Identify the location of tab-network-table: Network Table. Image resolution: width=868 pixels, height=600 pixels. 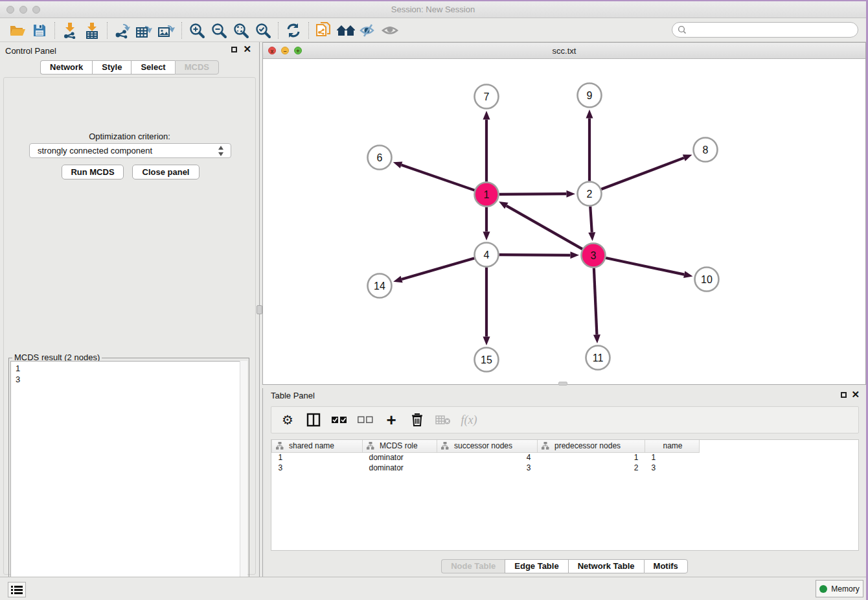
(606, 566).